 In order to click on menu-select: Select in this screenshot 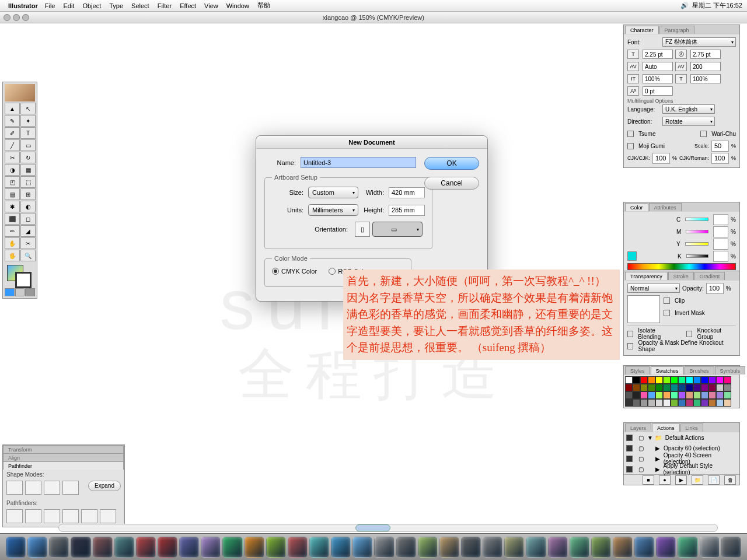, I will do `click(140, 6)`.